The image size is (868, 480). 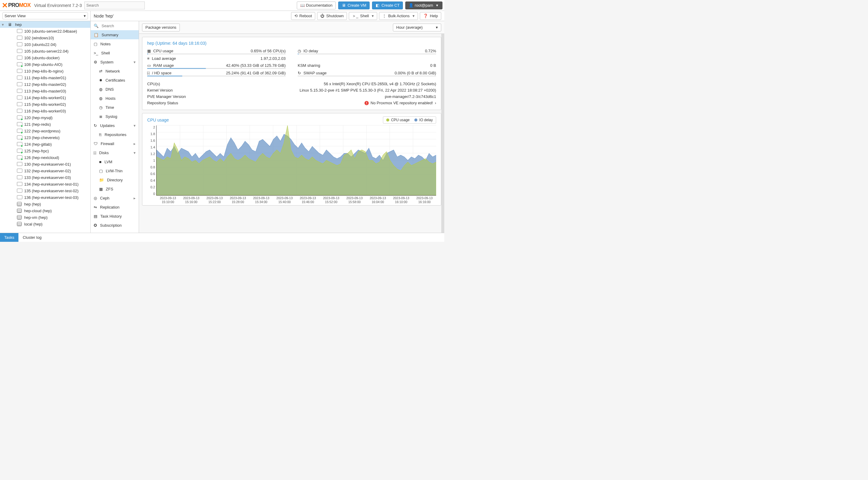 I want to click on tree-item: 125 (hep-frpc), so click(x=45, y=151).